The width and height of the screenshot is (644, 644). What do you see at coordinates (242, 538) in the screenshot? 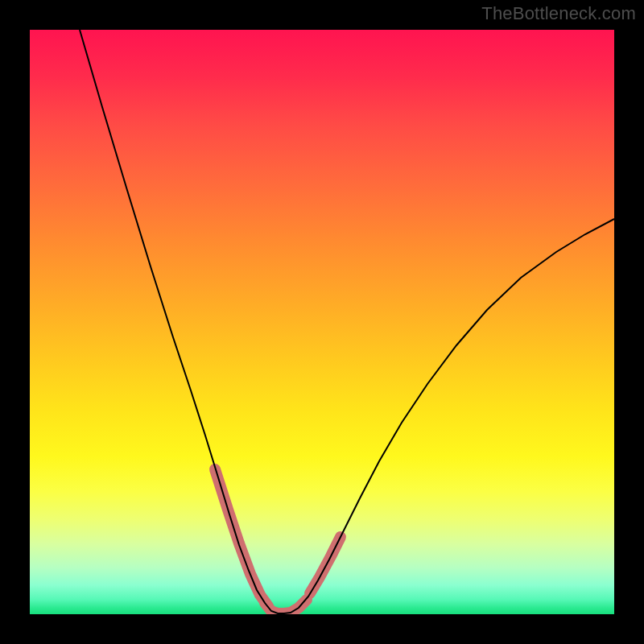
I see `highlight-left` at bounding box center [242, 538].